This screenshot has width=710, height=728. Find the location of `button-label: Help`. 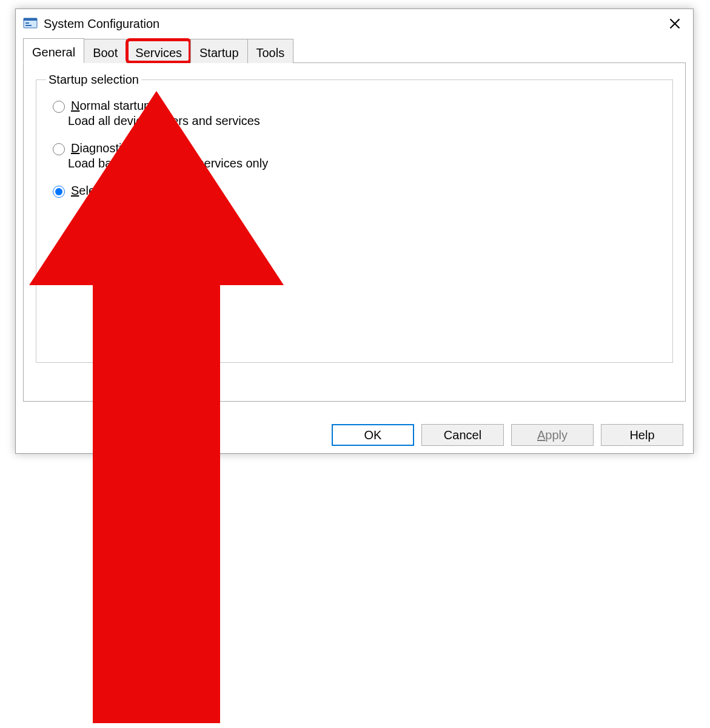

button-label: Help is located at coordinates (641, 436).